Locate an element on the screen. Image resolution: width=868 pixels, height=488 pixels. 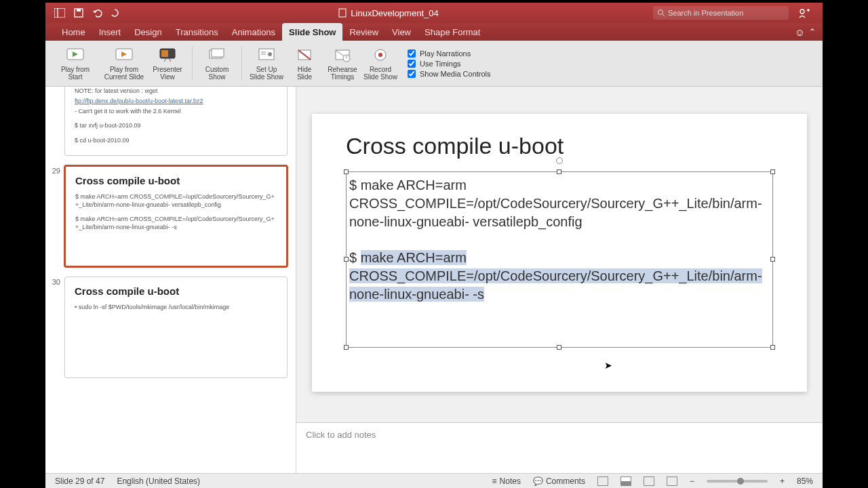
slide-card: Cross compile u-boot$ make ARCH=arm CROS… is located at coordinates (176, 216).